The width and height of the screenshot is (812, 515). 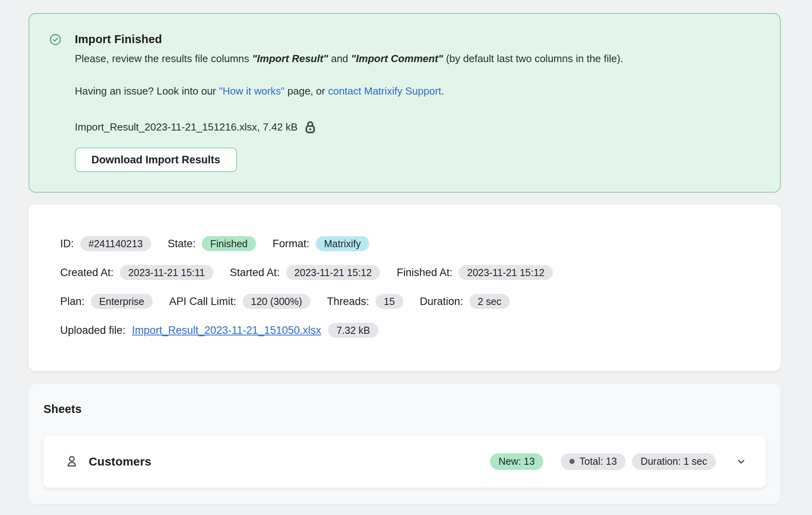 What do you see at coordinates (404, 461) in the screenshot?
I see `sheet-row-customers: Customers New: 13 Total: 13 Duration: 1 …` at bounding box center [404, 461].